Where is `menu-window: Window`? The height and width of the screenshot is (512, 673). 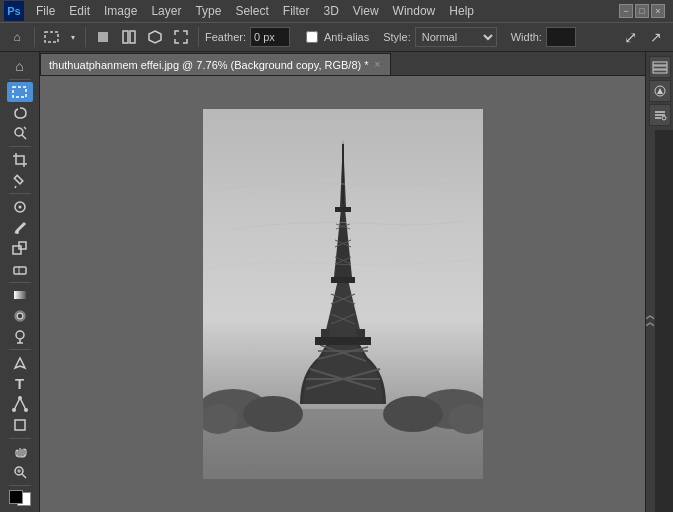 menu-window: Window is located at coordinates (414, 11).